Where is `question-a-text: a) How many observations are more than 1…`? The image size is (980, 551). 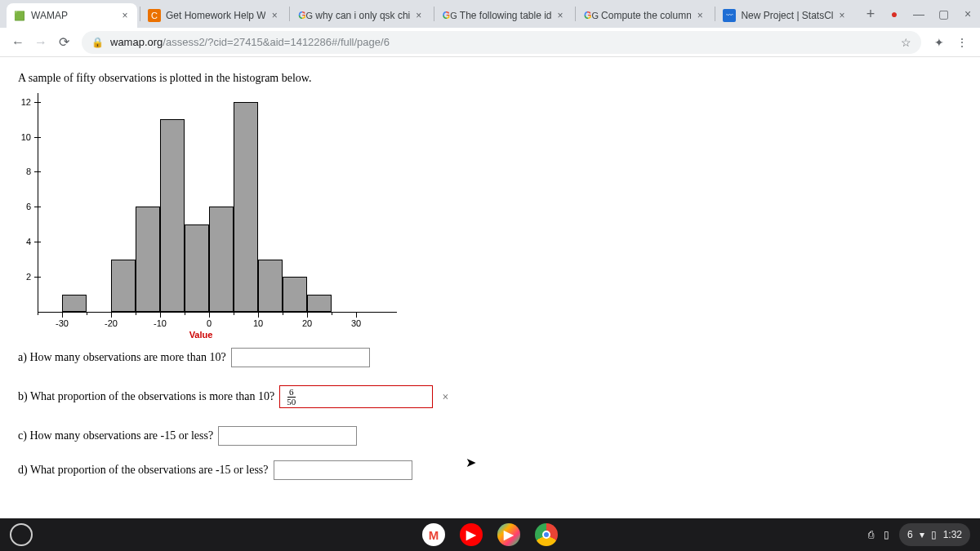
question-a-text: a) How many observations are more than 1… is located at coordinates (122, 358).